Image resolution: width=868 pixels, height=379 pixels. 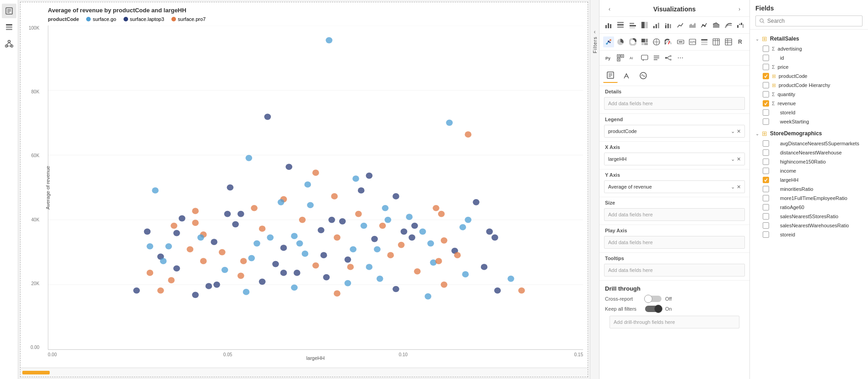 I want to click on viz-tab-analytics, so click(x=643, y=76).